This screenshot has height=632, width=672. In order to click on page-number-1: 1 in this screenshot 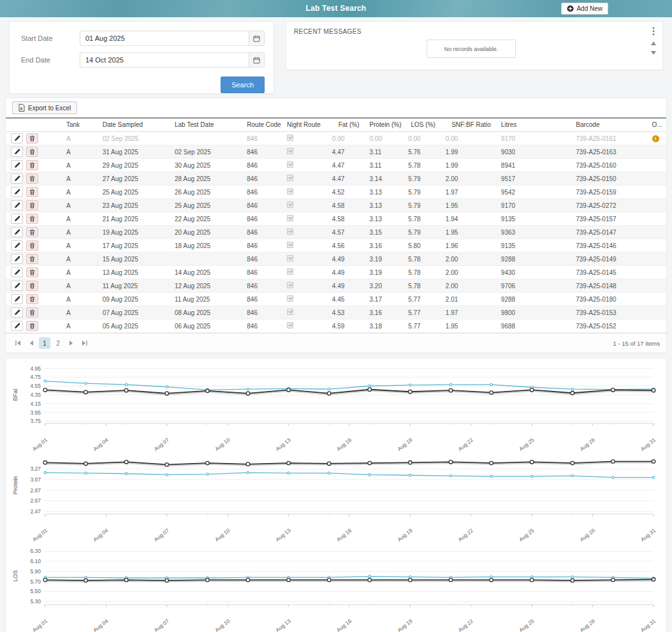, I will do `click(45, 343)`.